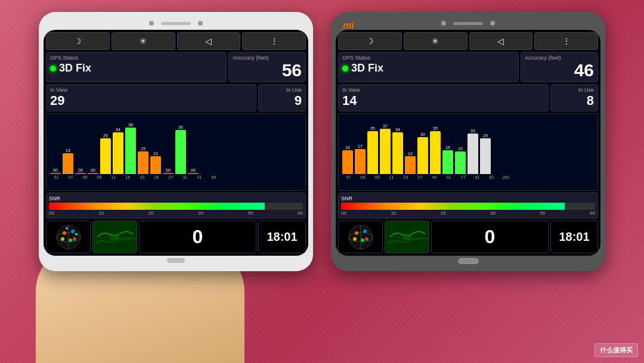  What do you see at coordinates (176, 198) in the screenshot?
I see `phone1-snr-label: SNR` at bounding box center [176, 198].